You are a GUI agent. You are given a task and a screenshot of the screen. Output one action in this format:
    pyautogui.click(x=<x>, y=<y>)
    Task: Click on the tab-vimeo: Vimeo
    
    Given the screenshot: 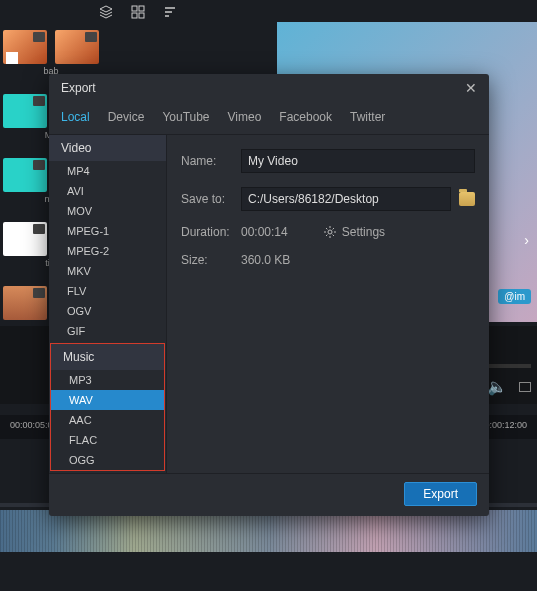 What is the action you would take?
    pyautogui.click(x=245, y=117)
    